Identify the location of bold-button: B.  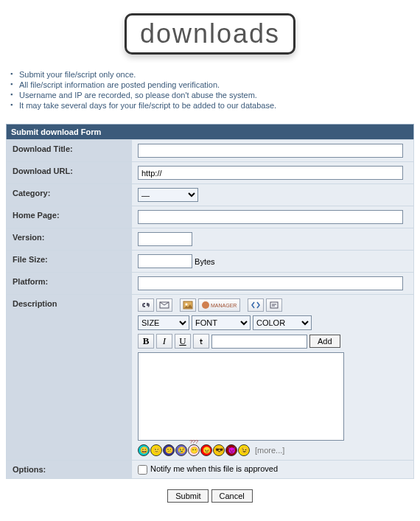
(146, 341).